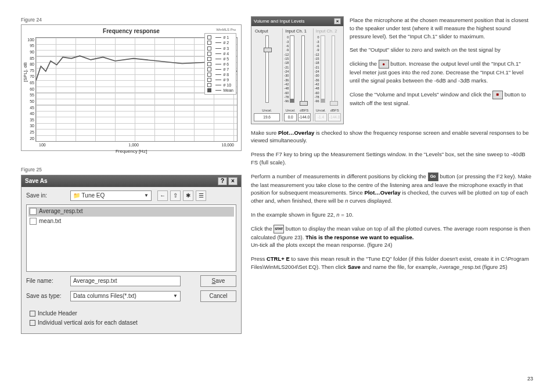  What do you see at coordinates (26, 73) in the screenshot?
I see `chart-ylabel: [SPL], dB` at bounding box center [26, 73].